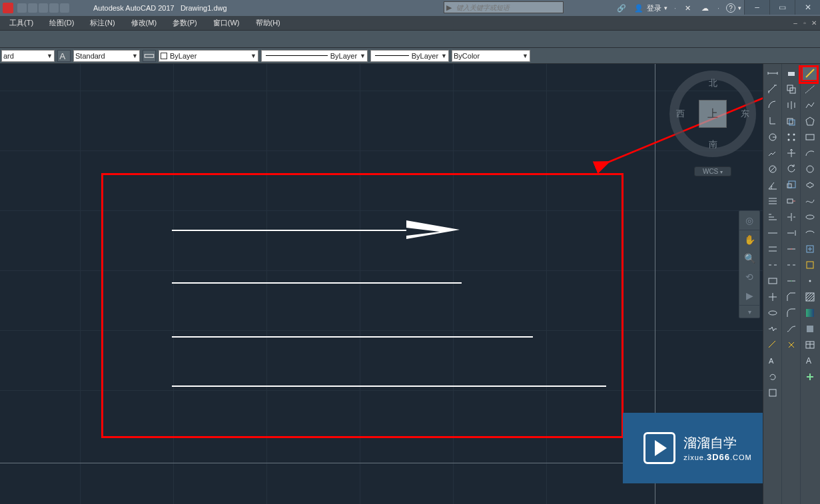  What do you see at coordinates (810, 201) in the screenshot?
I see `spline-icon` at bounding box center [810, 201].